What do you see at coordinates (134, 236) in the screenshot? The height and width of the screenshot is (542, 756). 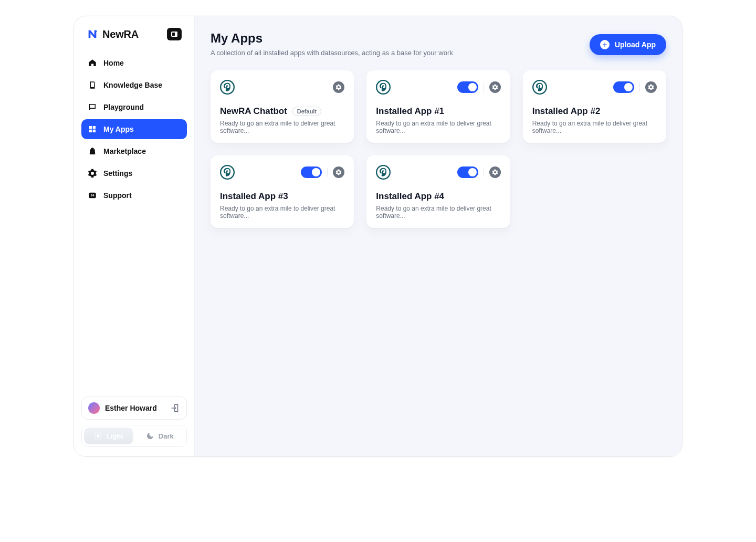 I see `sidebar: NewRA HomeKnowledge BasePlaygroundMy App…` at bounding box center [134, 236].